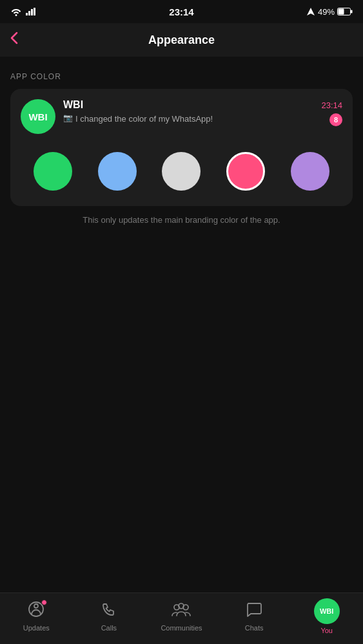 This screenshot has height=644, width=363. I want to click on status-left, so click(23, 12).